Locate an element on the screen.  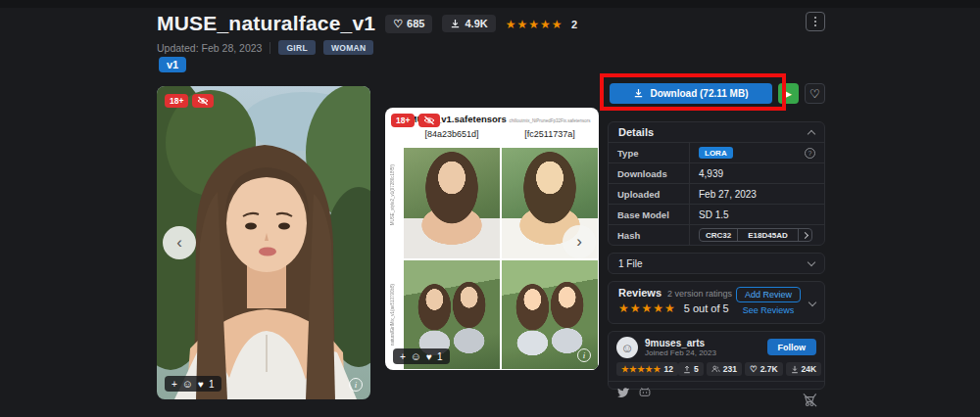
details-card: Details Type LORA ? Downloads 4,939 Uplo… is located at coordinates (716, 184).